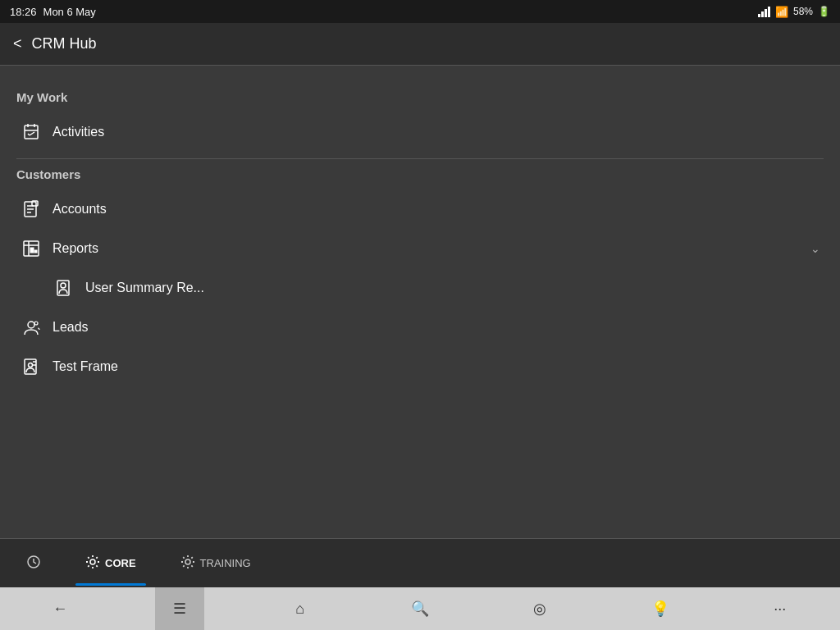  Describe the element at coordinates (420, 288) in the screenshot. I see `nav-item-user-summary: User Summary Re...` at that location.